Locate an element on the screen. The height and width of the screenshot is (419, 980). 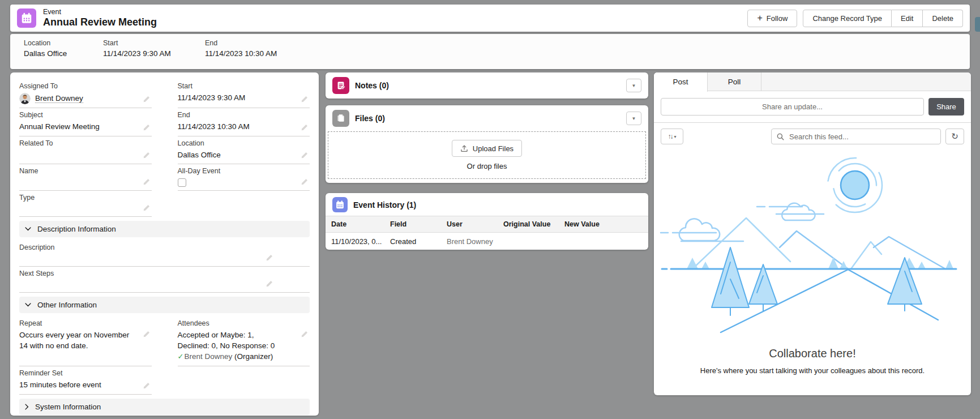
field-repeat: Repeat Occurs every year on November 14 … is located at coordinates (85, 341).